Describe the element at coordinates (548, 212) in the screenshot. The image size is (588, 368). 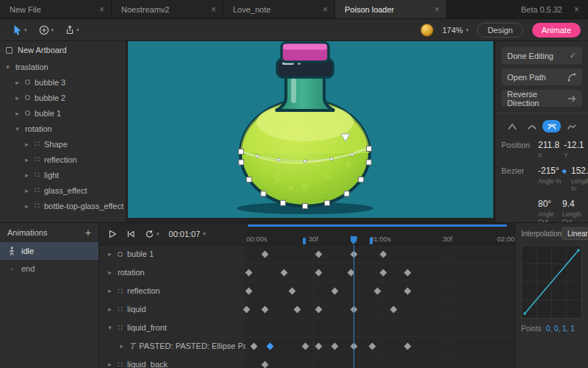
I see `angle-out-field: 80° Angle Out` at that location.